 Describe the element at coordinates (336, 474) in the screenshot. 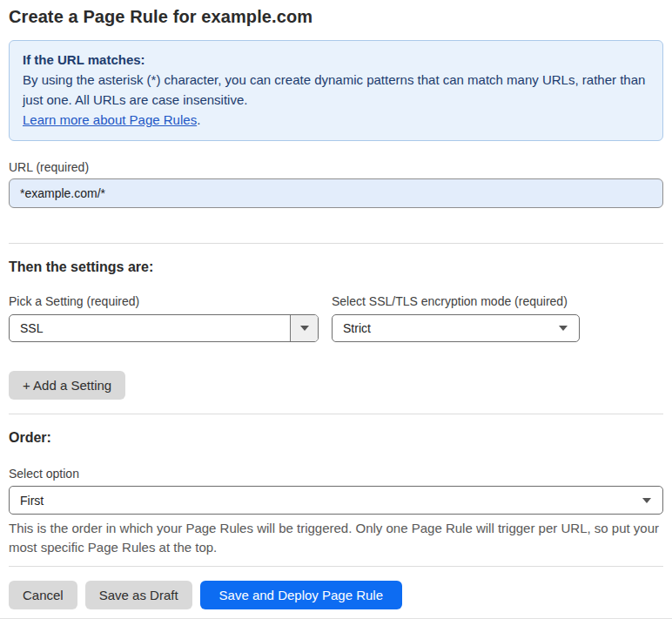

I see `order-select-label: Select option` at that location.